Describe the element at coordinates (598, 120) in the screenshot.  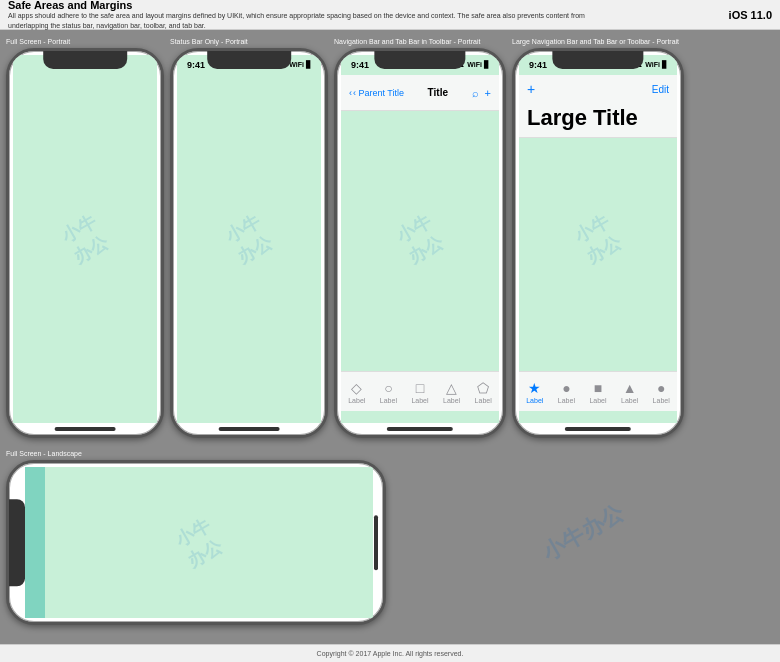
I see `large-nav-title: Large Title` at that location.